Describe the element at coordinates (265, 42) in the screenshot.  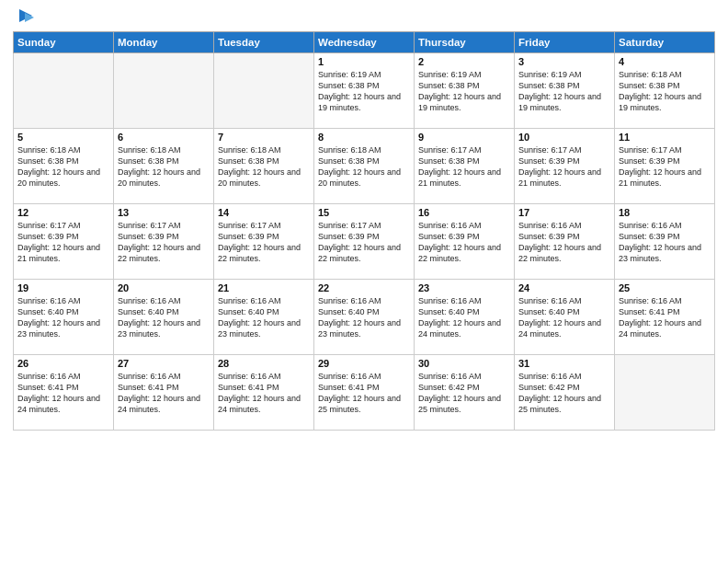
I see `weekday-tuesday: Tuesday` at that location.